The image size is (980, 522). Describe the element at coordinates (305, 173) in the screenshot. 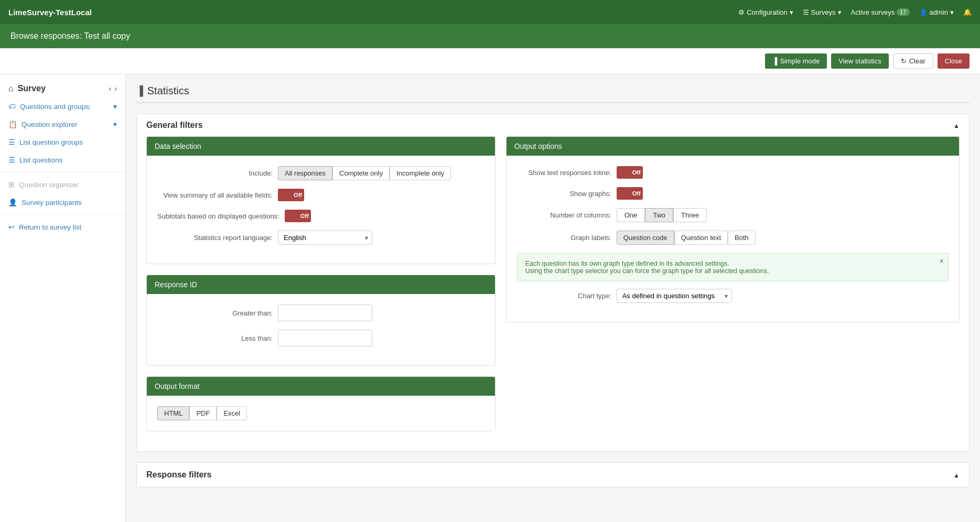

I see `all-responses-btn: All responses` at that location.